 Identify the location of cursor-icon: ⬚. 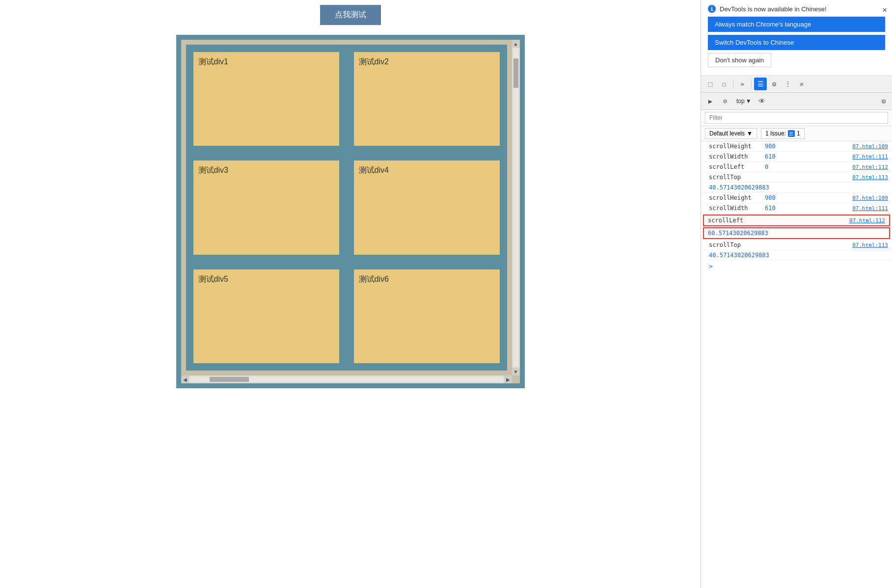
(710, 84).